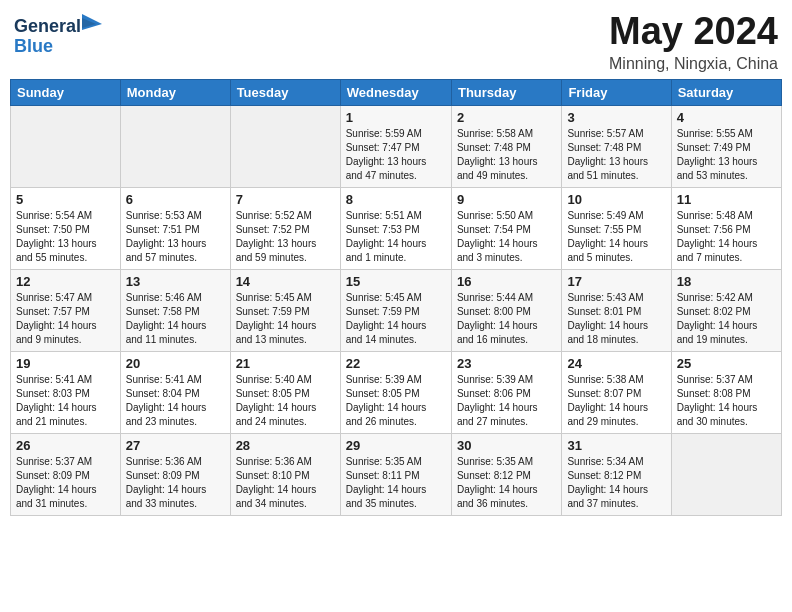  What do you see at coordinates (506, 475) in the screenshot?
I see `table-row: 30Sunrise: 5:35 AMSunset: 8:12 PMDayligh…` at bounding box center [506, 475].